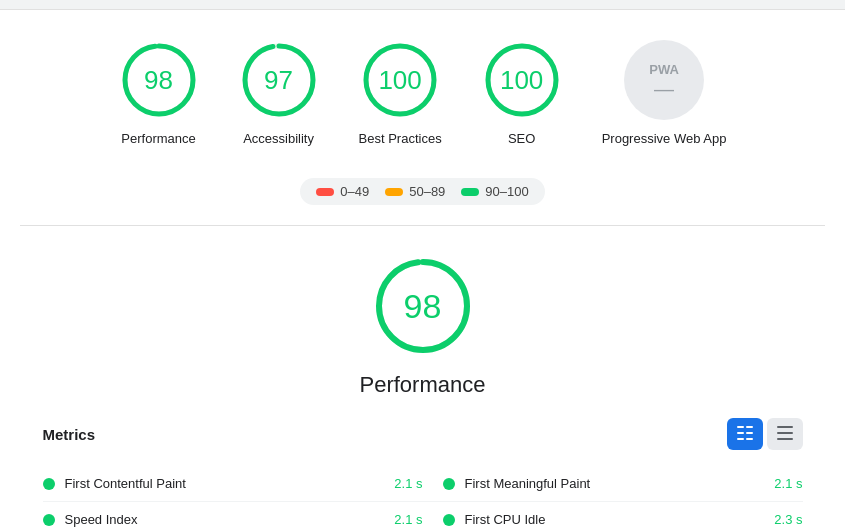 The image size is (845, 528). I want to click on legend-label-mid: 50–89, so click(427, 192).